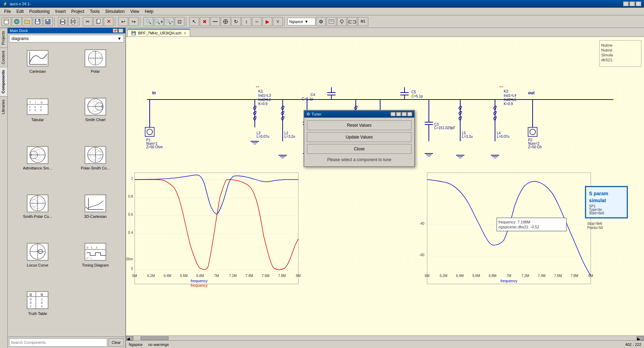 Image resolution: width=644 pixels, height=348 pixels. Describe the element at coordinates (6, 22) in the screenshot. I see `new-button` at that location.